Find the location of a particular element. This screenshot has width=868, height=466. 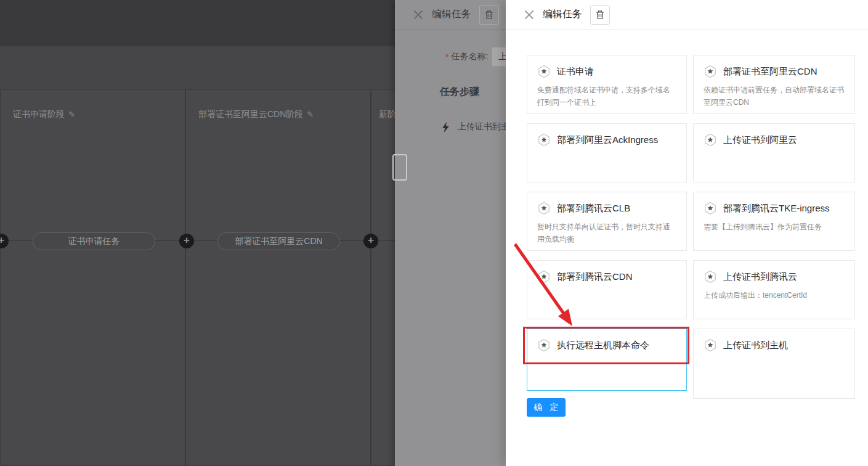

task-type-card: 部署证书至阿里云CDN 依赖证书申请前置任务，自动部署域名证书至阿里云CDN is located at coordinates (774, 84).